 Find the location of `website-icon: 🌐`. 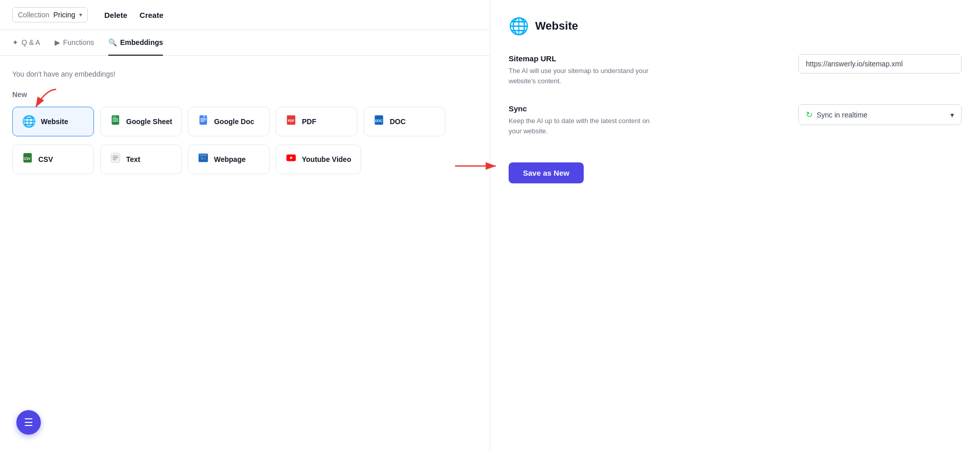

website-icon: 🌐 is located at coordinates (29, 122).